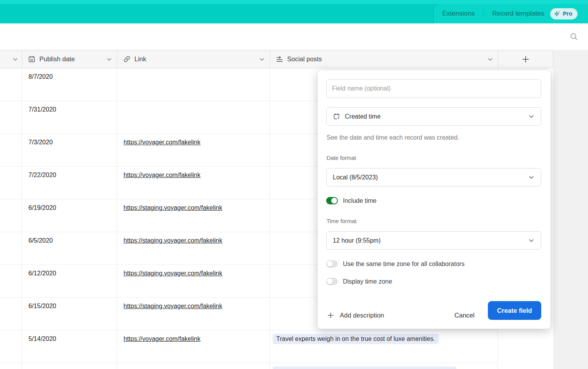 This screenshot has width=588, height=369. What do you see at coordinates (332, 200) in the screenshot?
I see `include-time-toggle` at bounding box center [332, 200].